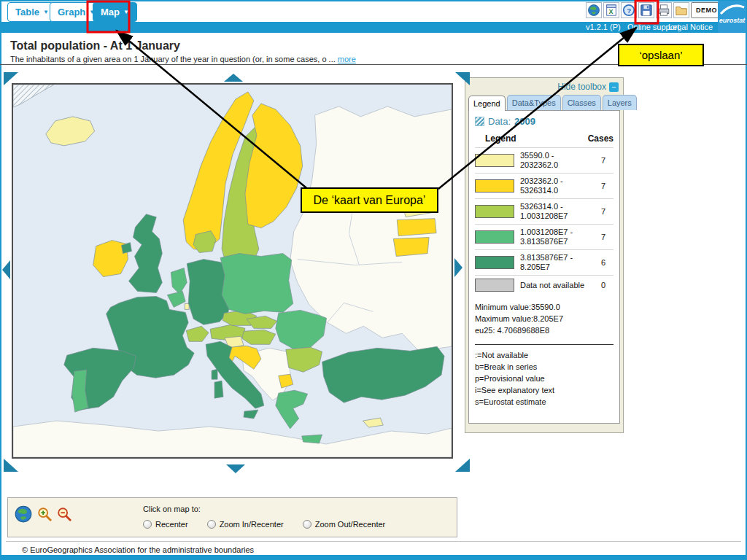  I want to click on legend-row: 5326314.0 -1.0031208E7 7, so click(544, 211).